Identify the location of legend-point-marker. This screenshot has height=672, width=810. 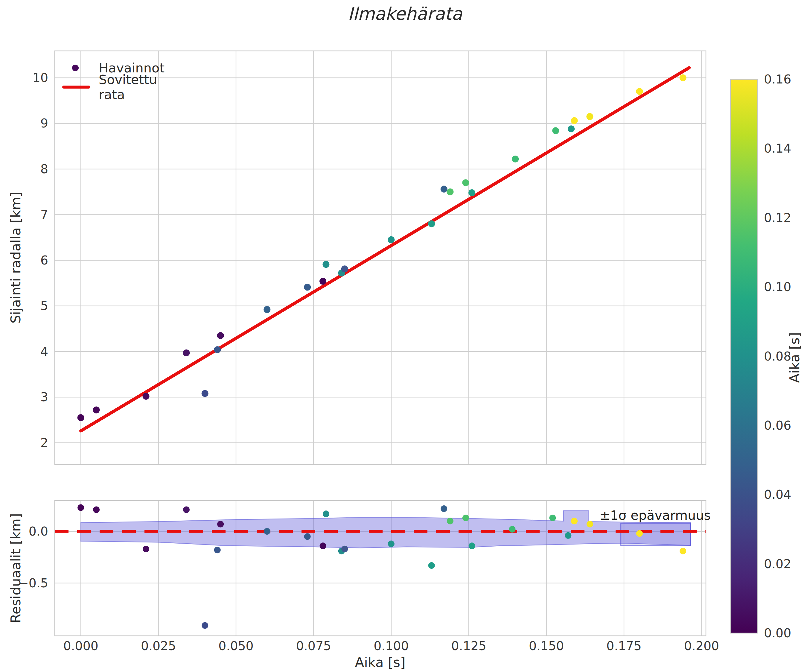
(76, 68).